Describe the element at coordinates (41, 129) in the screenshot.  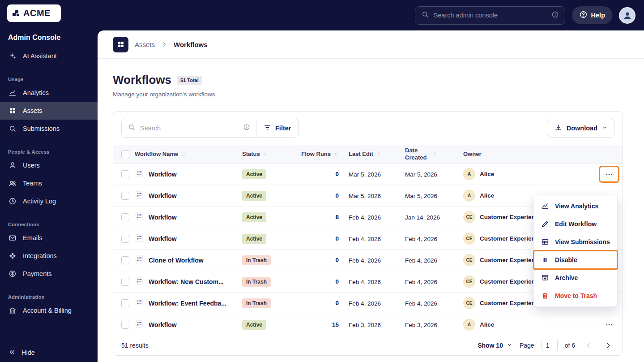
I see `sidebar-item-label: Submissions` at that location.